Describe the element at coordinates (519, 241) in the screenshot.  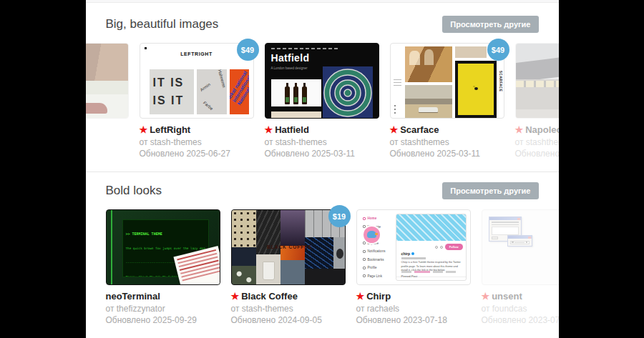
I see `retro-player-window` at that location.